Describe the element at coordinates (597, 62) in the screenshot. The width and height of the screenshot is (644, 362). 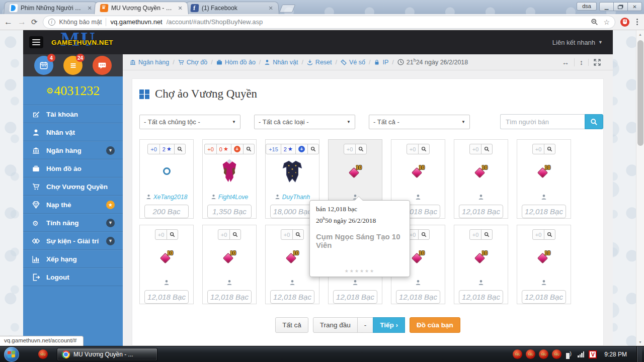
I see `fullscreen-icon` at that location.